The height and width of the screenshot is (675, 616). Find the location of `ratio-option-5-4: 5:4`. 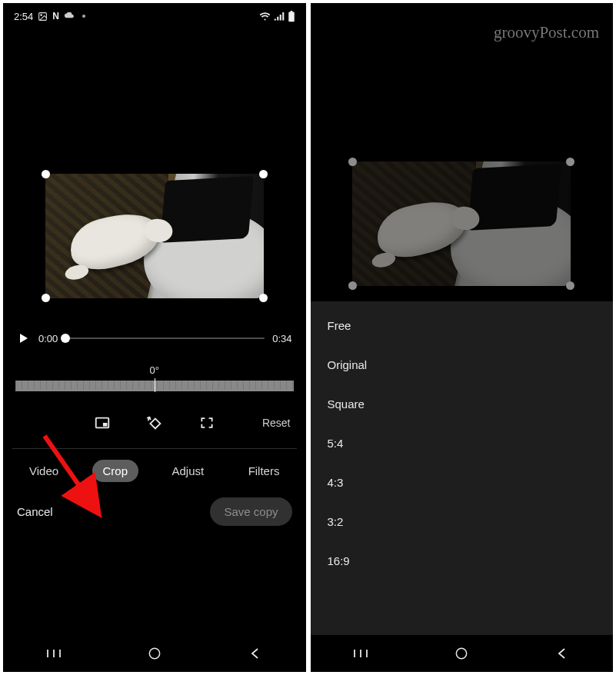

ratio-option-5-4: 5:4 is located at coordinates (462, 443).